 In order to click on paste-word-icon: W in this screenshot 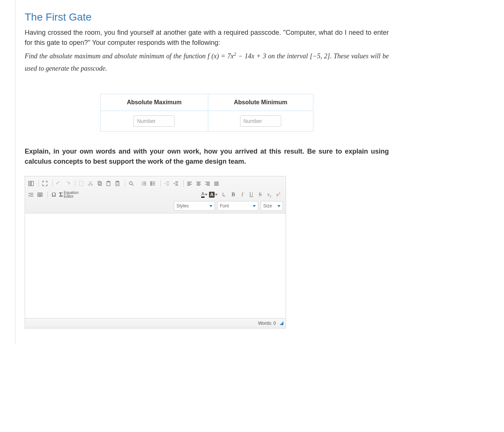, I will do `click(117, 183)`.